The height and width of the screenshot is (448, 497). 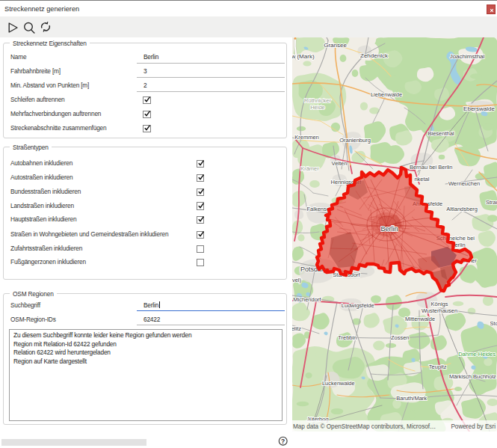 I want to click on svg-text: Berlin, so click(x=389, y=229).